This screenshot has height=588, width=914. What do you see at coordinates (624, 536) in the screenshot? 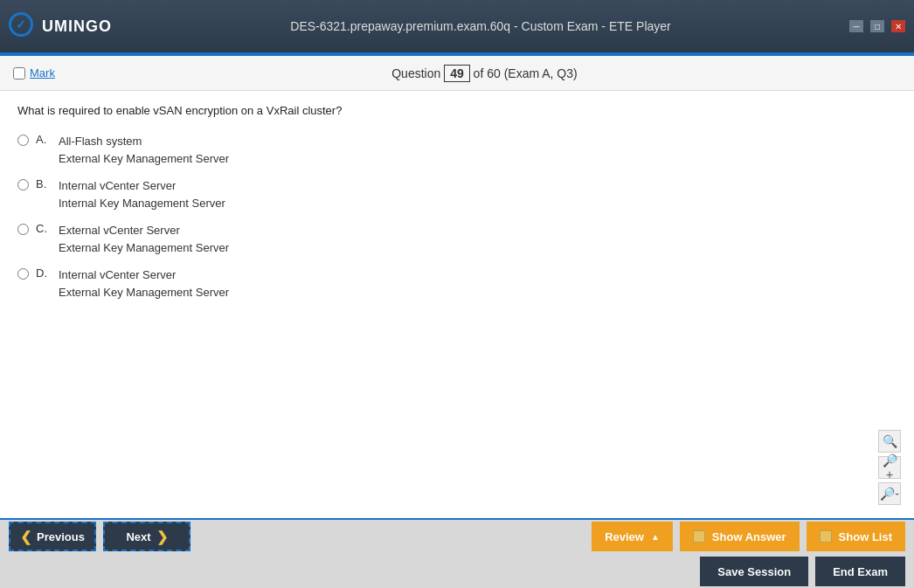
I see `review-label: Review` at bounding box center [624, 536].